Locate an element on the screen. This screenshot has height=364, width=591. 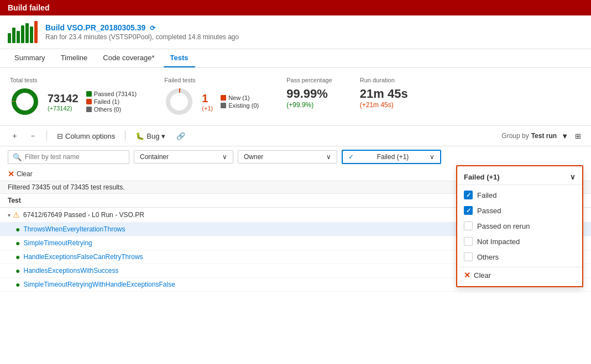
pass-pct-label: Pass percentage is located at coordinates (310, 80).